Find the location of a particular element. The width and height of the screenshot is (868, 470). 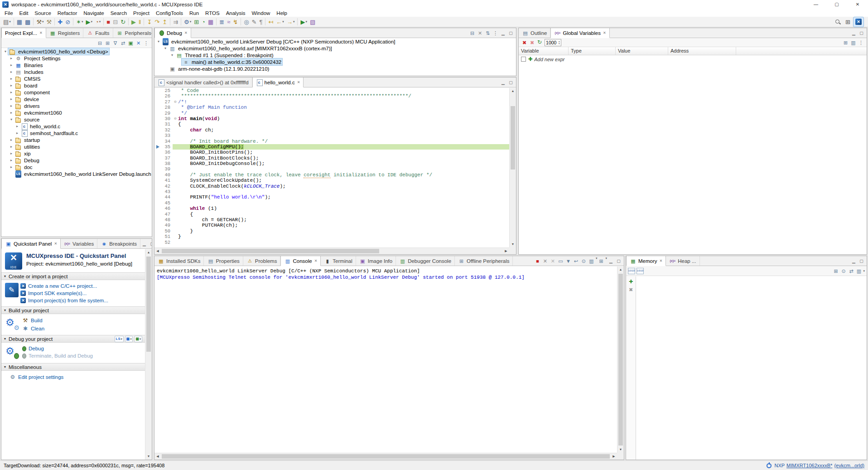

menu-project: Project is located at coordinates (141, 13).